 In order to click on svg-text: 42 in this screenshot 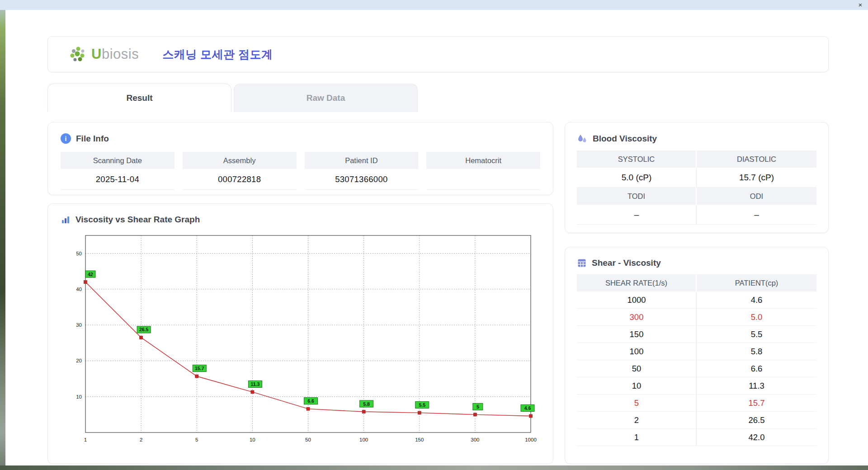, I will do `click(90, 274)`.